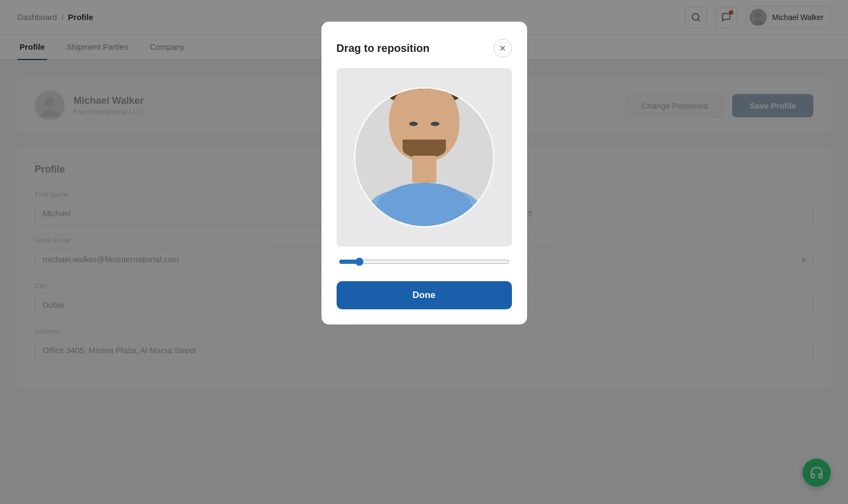 This screenshot has width=848, height=504. What do you see at coordinates (424, 263) in the screenshot?
I see `zoom-slider-container` at bounding box center [424, 263].